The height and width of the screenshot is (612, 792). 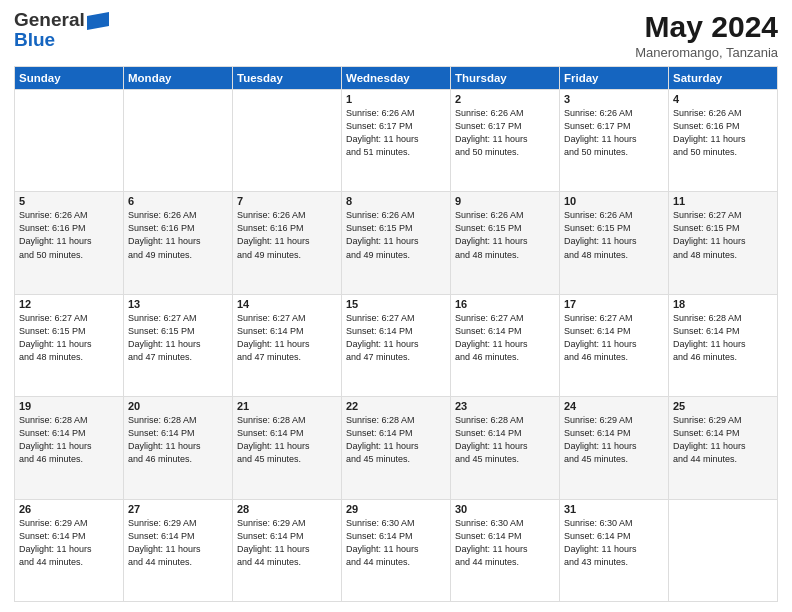 I want to click on day-number: 21, so click(x=287, y=406).